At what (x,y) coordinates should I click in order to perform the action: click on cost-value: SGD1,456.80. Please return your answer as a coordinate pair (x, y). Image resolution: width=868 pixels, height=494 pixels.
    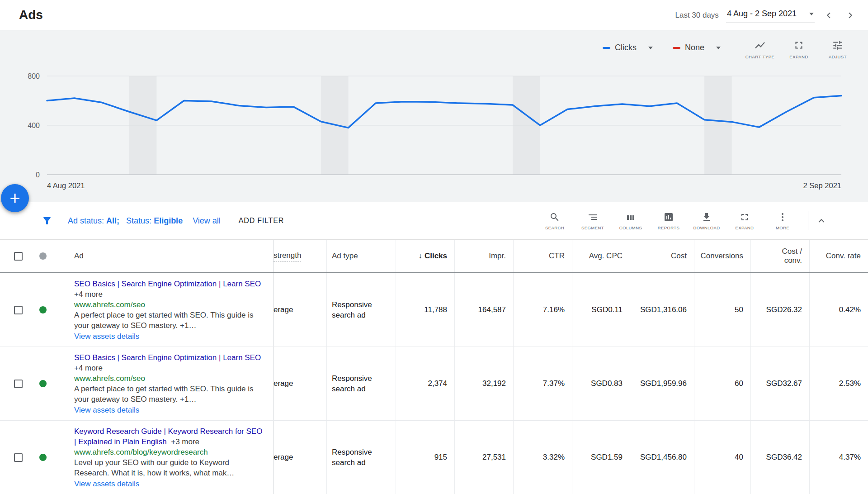
    Looking at the image, I should click on (662, 457).